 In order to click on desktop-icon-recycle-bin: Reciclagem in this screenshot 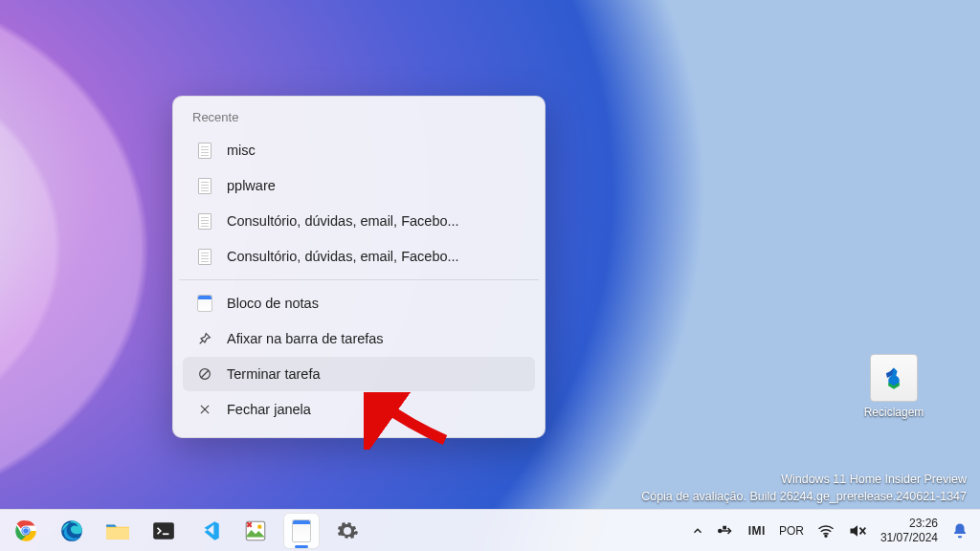, I will do `click(894, 386)`.